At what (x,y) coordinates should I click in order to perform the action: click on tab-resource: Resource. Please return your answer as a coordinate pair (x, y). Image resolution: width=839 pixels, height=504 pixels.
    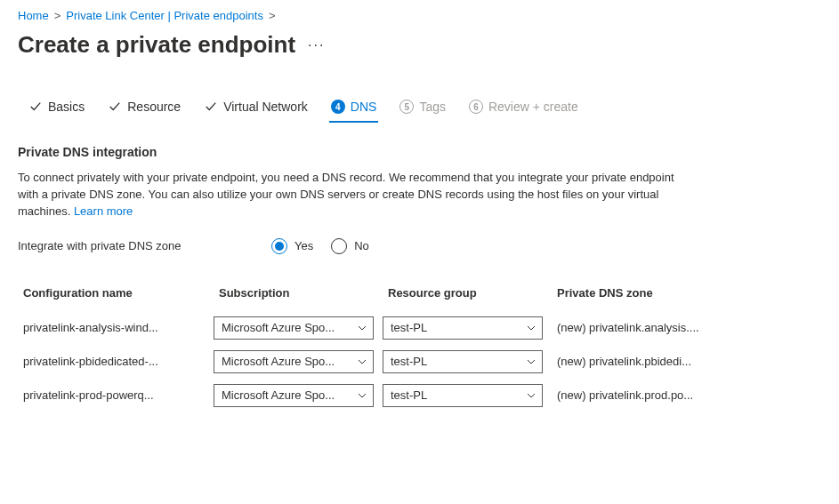
    Looking at the image, I should click on (144, 108).